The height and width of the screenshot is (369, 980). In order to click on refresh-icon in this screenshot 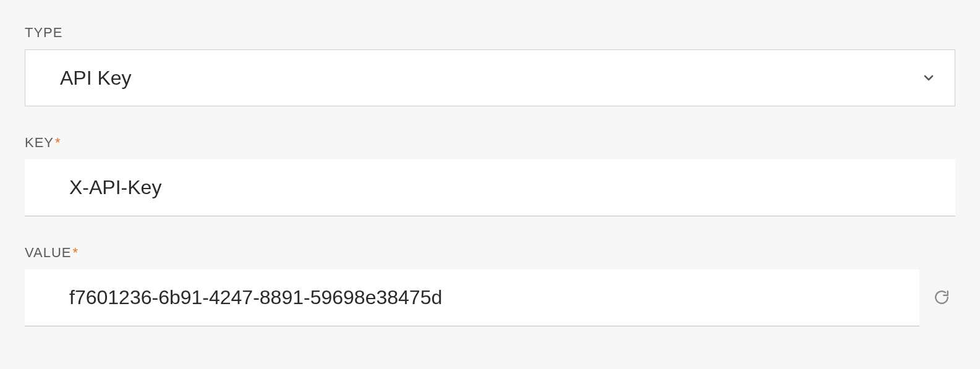, I will do `click(942, 298)`.